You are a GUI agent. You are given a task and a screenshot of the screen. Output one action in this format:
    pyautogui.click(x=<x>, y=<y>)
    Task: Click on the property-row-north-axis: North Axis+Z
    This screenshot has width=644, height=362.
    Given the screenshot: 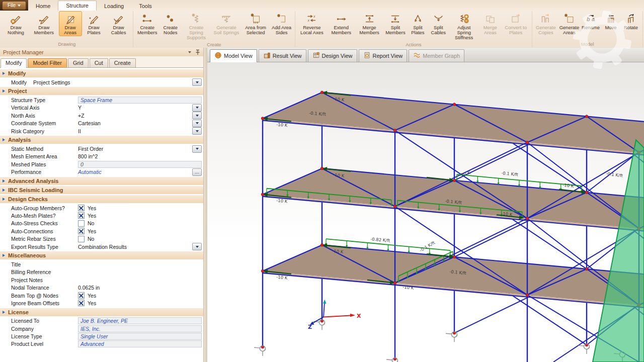 What is the action you would take?
    pyautogui.click(x=102, y=116)
    